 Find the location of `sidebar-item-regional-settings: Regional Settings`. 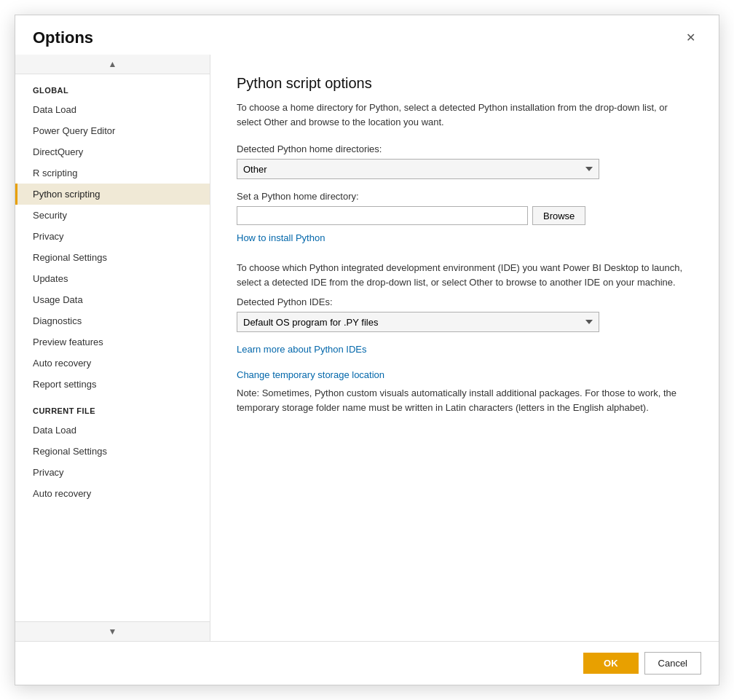

sidebar-item-regional-settings: Regional Settings is located at coordinates (112, 258).